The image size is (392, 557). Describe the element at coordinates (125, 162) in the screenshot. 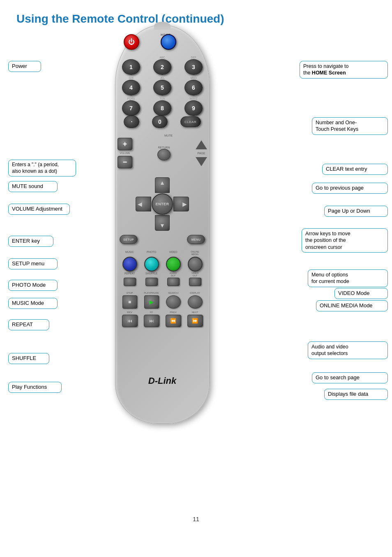

I see `volume-minus-button: −` at that location.